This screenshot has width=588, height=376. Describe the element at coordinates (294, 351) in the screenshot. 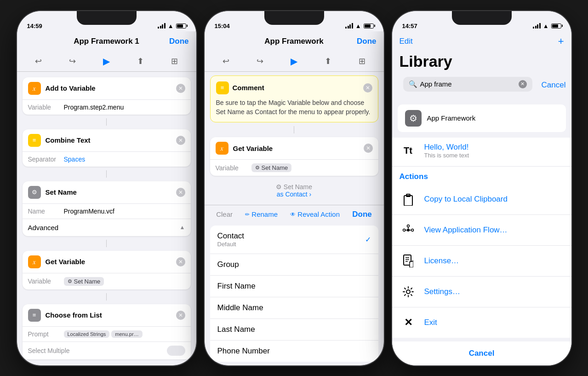

I see `contact-item-phonenumber: Phone Number` at that location.